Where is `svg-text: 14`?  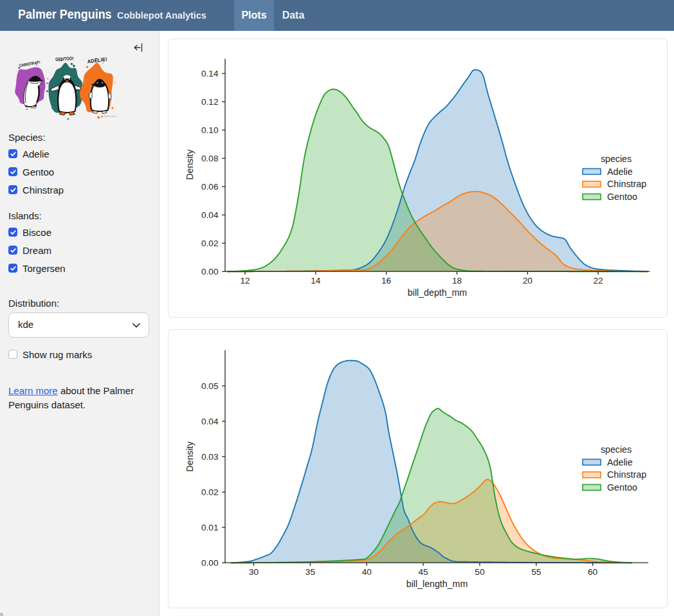
svg-text: 14 is located at coordinates (316, 280).